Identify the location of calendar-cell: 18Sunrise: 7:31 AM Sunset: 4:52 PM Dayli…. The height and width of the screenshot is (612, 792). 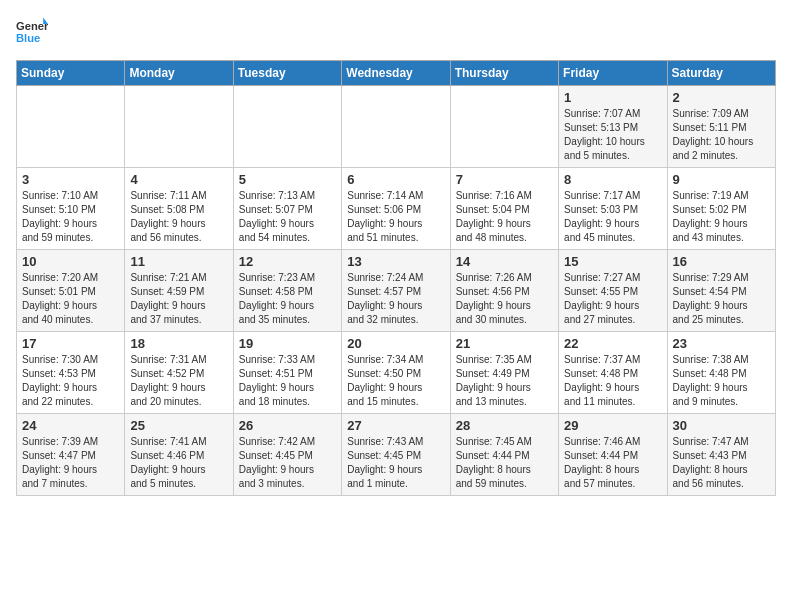
(179, 373).